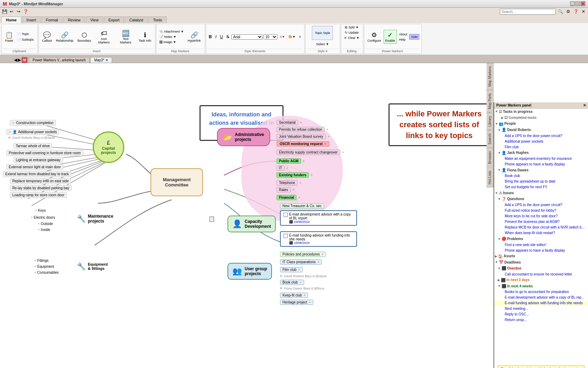 This screenshot has height=368, width=588. What do you see at coordinates (499, 199) in the screenshot?
I see `questions-toggle: ▼` at bounding box center [499, 199].